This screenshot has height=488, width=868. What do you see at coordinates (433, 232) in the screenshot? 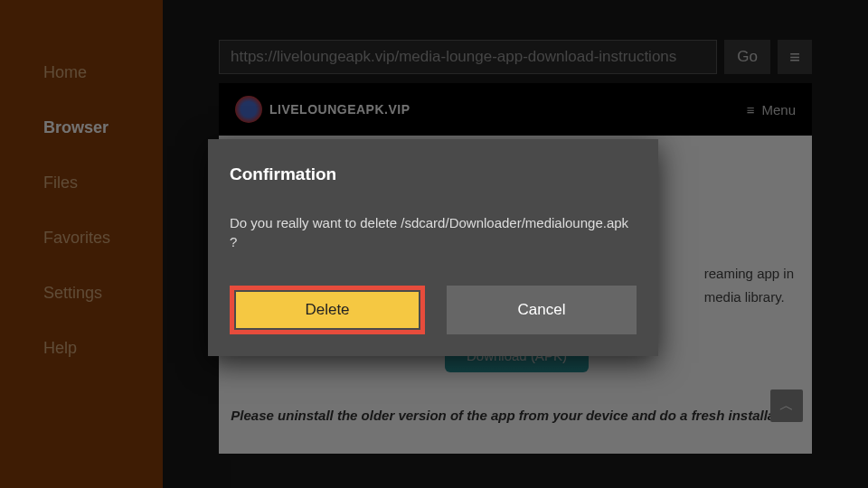
I see `dialog-message: Do you really want to delete /sdcard/Dow…` at bounding box center [433, 232].